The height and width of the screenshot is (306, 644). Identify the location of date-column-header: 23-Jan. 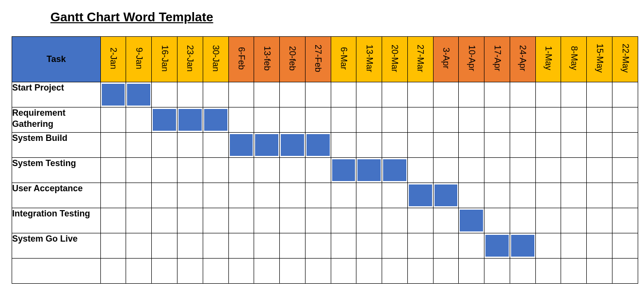
(190, 60).